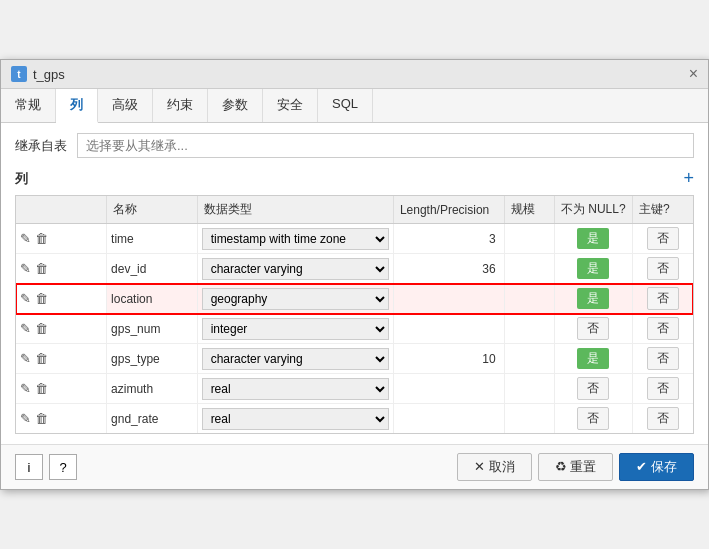 The width and height of the screenshot is (709, 549). What do you see at coordinates (295, 299) in the screenshot?
I see `column-type-cell: geography` at bounding box center [295, 299].